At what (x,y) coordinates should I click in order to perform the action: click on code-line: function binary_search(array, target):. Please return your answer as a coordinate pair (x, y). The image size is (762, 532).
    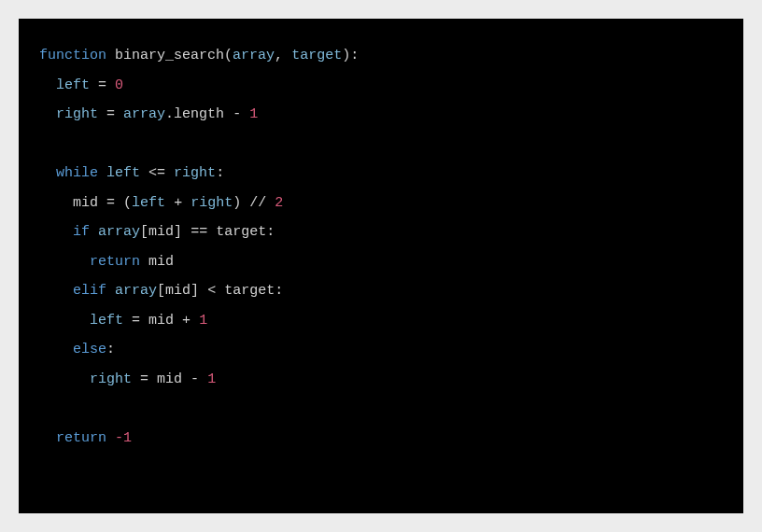
    Looking at the image, I should click on (381, 56).